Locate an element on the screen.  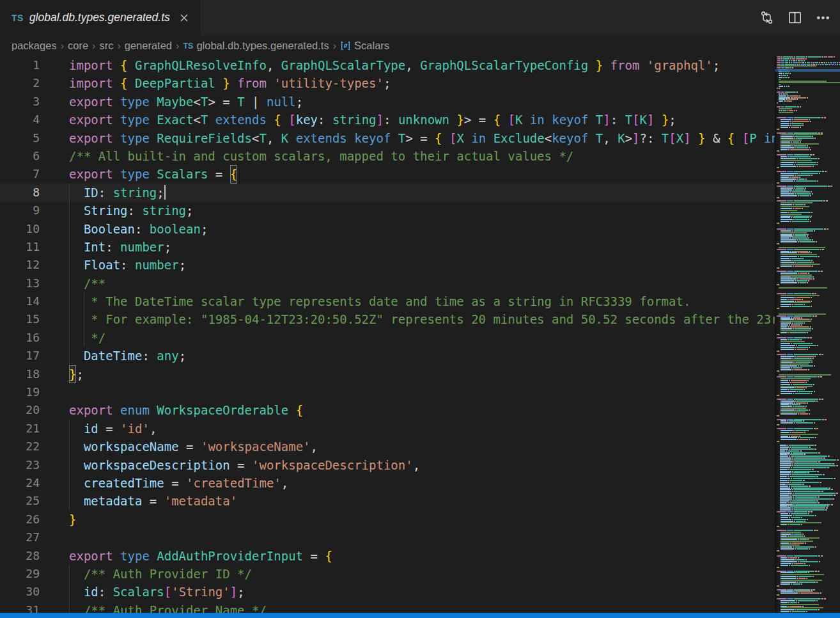
more-actions-icon is located at coordinates (823, 18).